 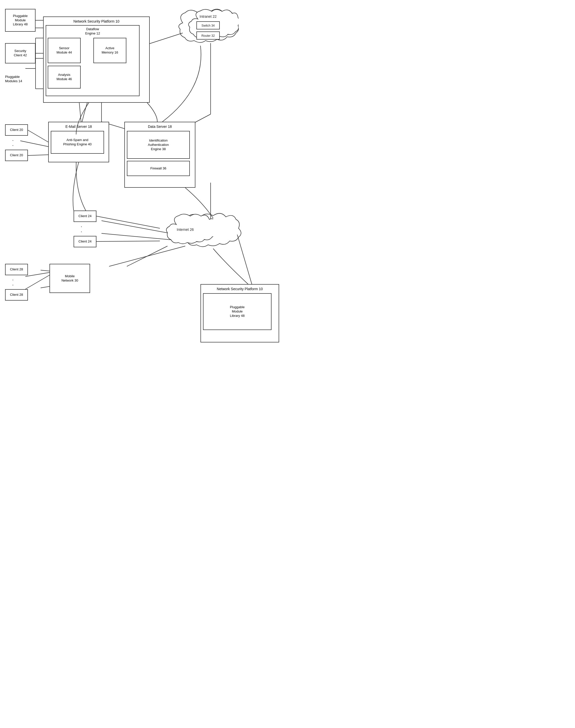 I want to click on id-auth-engine-38: Identification Authentication Engine 38, so click(x=158, y=145).